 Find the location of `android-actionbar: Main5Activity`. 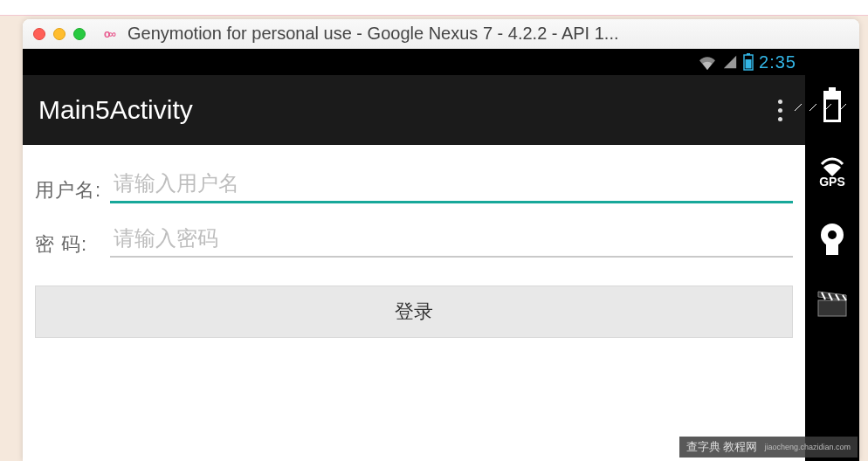

android-actionbar: Main5Activity is located at coordinates (414, 110).